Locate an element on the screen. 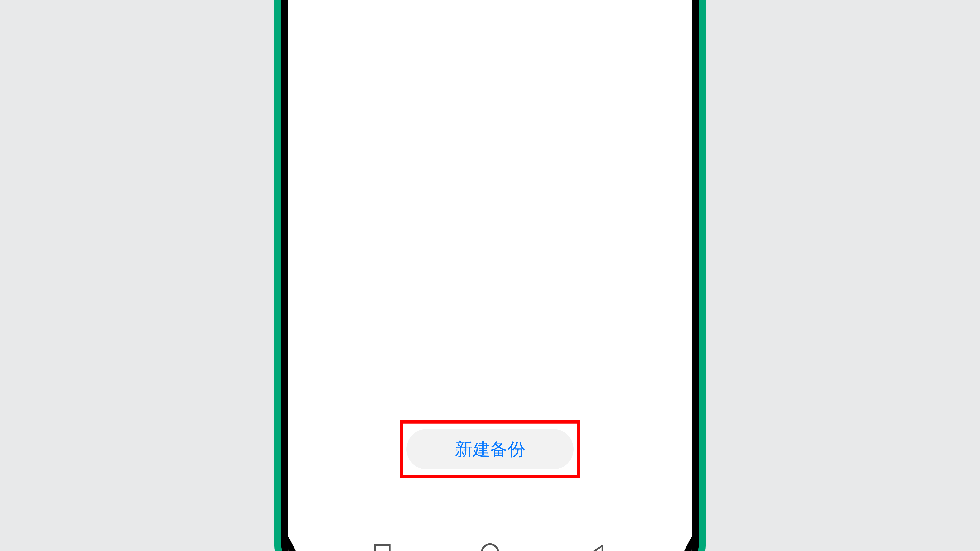  new-backup-button-label: 新建备份 is located at coordinates (490, 449).